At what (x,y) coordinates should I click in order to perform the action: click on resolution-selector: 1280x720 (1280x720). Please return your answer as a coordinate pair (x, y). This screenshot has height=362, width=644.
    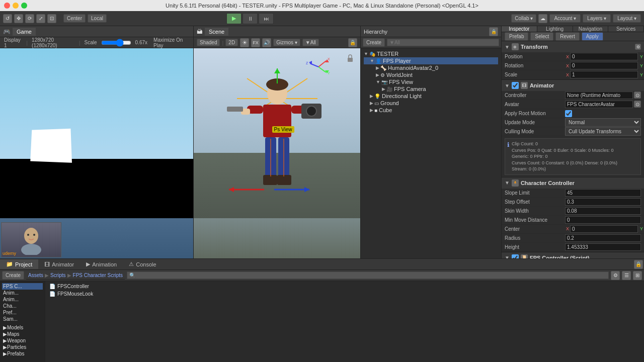
    Looking at the image, I should click on (53, 43).